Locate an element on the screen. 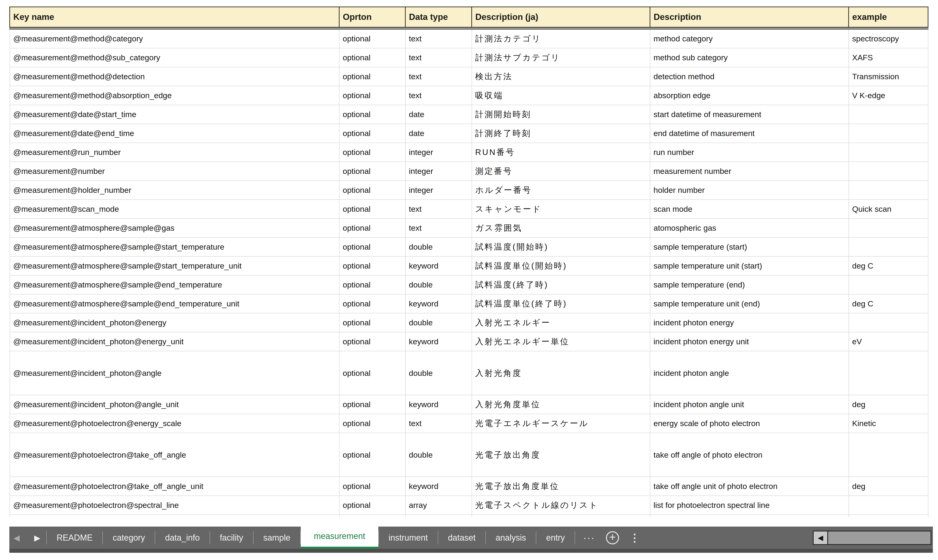 The width and height of the screenshot is (938, 560). cell-key-name: @measurement@date@end_time is located at coordinates (174, 133).